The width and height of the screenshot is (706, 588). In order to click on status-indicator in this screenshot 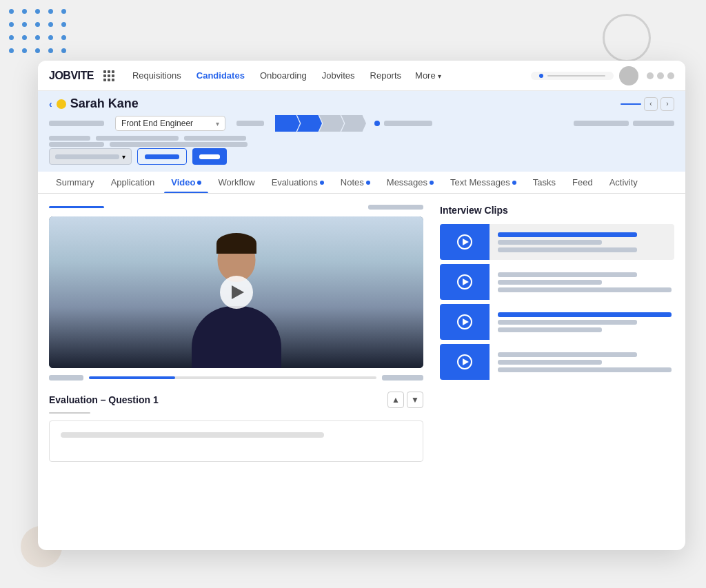, I will do `click(403, 123)`.